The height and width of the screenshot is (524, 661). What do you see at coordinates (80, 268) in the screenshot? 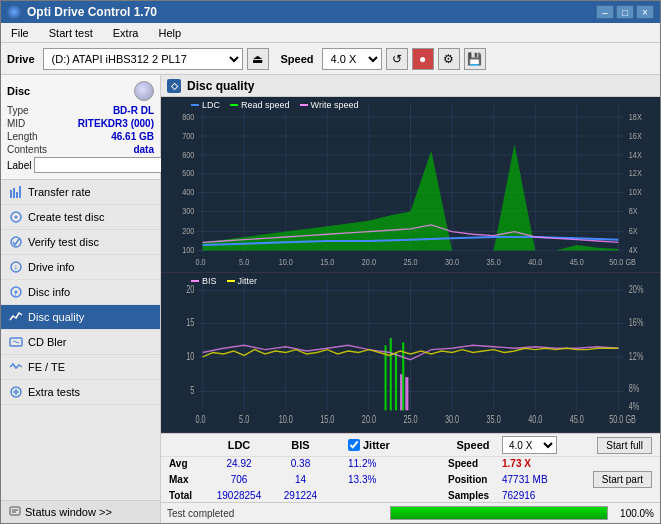
I see `sidebar-item-drive-info: i Drive info` at bounding box center [80, 268].